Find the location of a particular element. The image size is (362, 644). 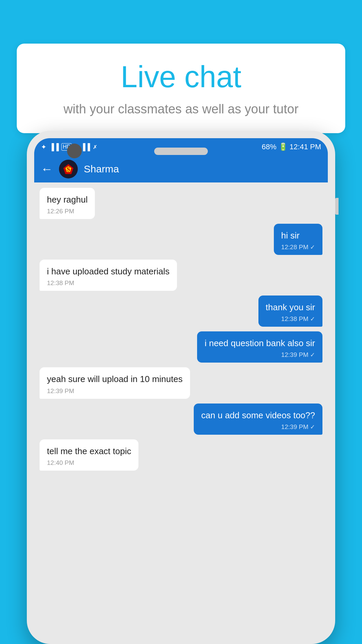

message-meta: 12:28 PM✓ is located at coordinates (298, 247).